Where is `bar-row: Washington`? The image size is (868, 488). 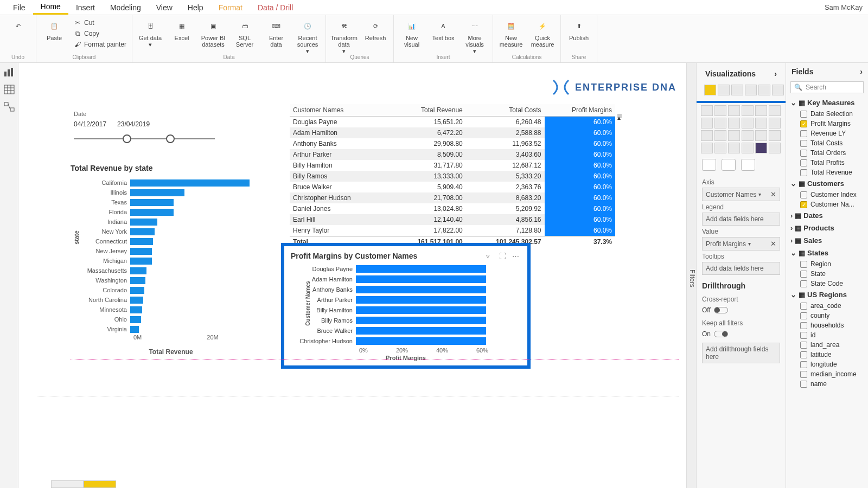 bar-row: Washington is located at coordinates (171, 280).